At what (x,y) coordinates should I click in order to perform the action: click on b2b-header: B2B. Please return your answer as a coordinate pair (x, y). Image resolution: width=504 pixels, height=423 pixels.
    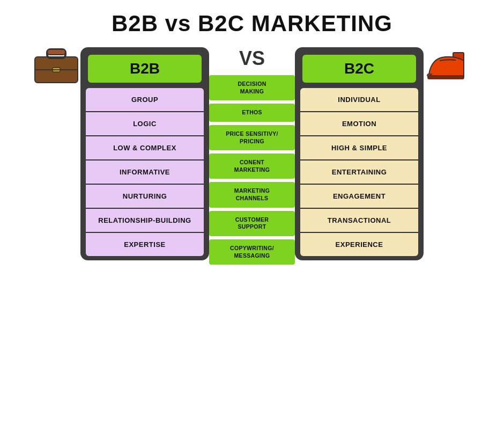
    Looking at the image, I should click on (145, 69).